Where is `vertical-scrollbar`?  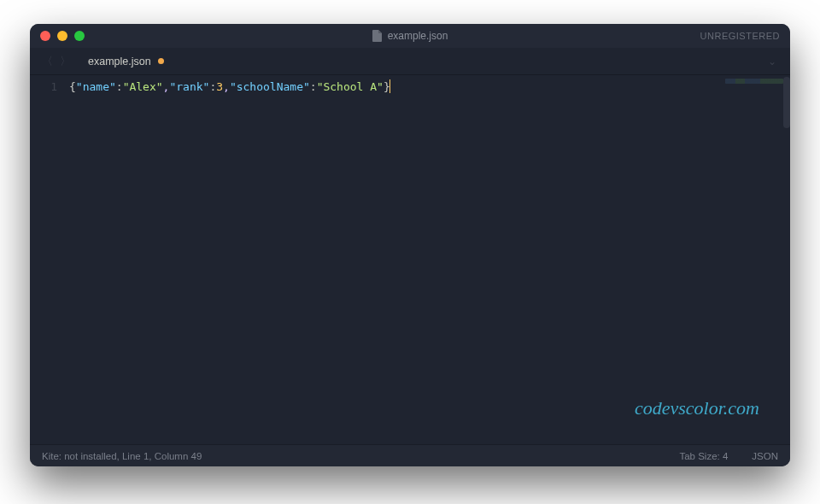
vertical-scrollbar is located at coordinates (787, 103).